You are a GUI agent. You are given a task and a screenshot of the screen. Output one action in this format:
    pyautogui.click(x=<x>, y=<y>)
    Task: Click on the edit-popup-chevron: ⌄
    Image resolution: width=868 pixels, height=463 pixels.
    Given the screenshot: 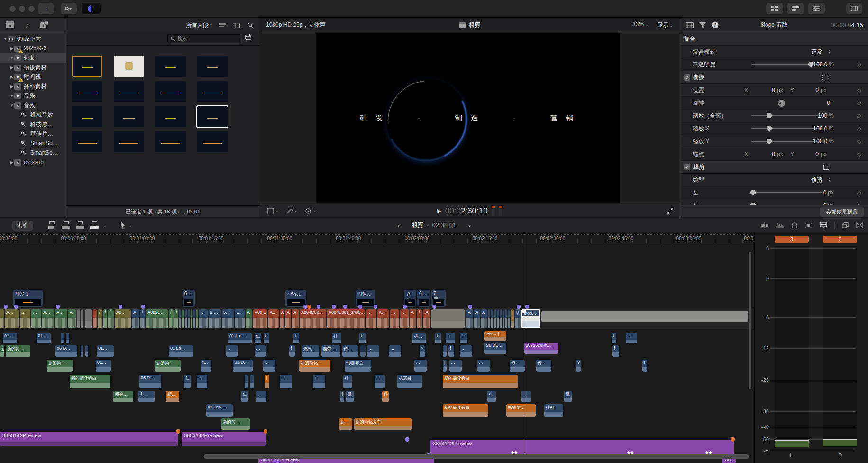 What is the action you would take?
    pyautogui.click(x=105, y=226)
    